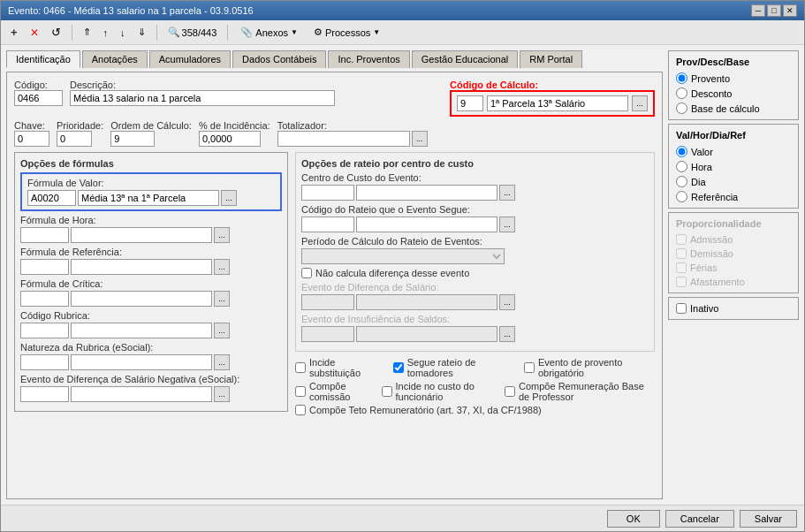 The height and width of the screenshot is (532, 805). What do you see at coordinates (510, 391) in the screenshot?
I see `compoe-remuneracao-checkbox` at bounding box center [510, 391].